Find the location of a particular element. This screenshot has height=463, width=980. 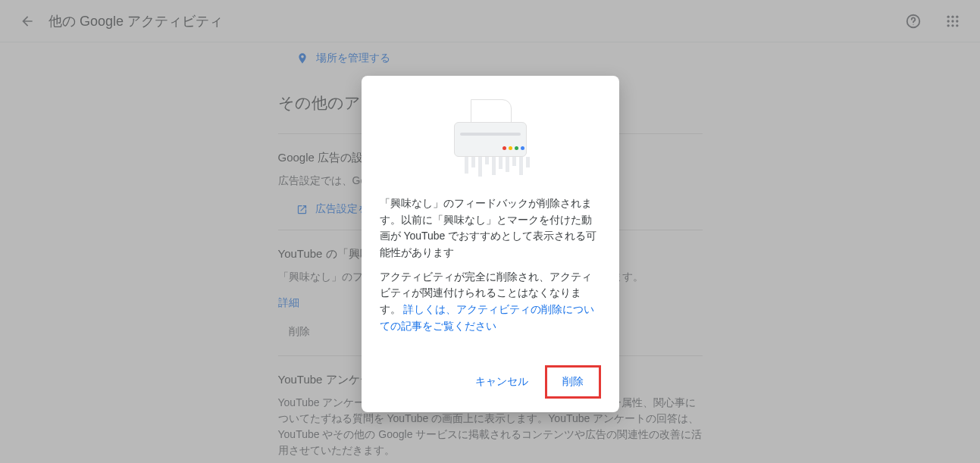

confirm-delete-button: 削除 is located at coordinates (573, 382).